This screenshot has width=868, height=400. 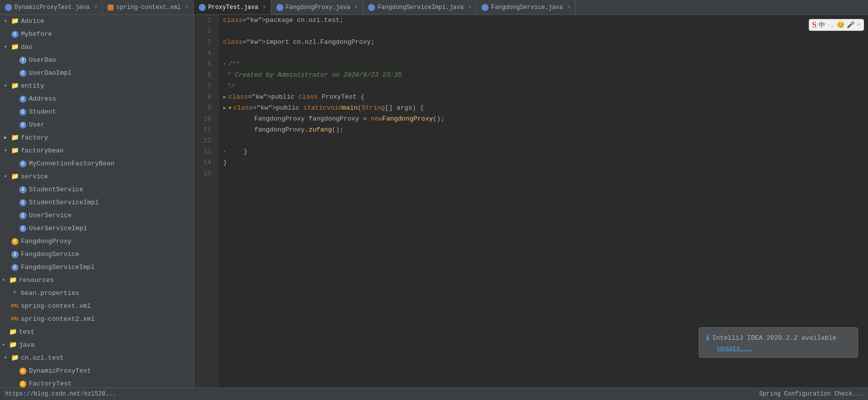 What do you see at coordinates (43, 112) in the screenshot?
I see `tree-label-7: Student` at bounding box center [43, 112].